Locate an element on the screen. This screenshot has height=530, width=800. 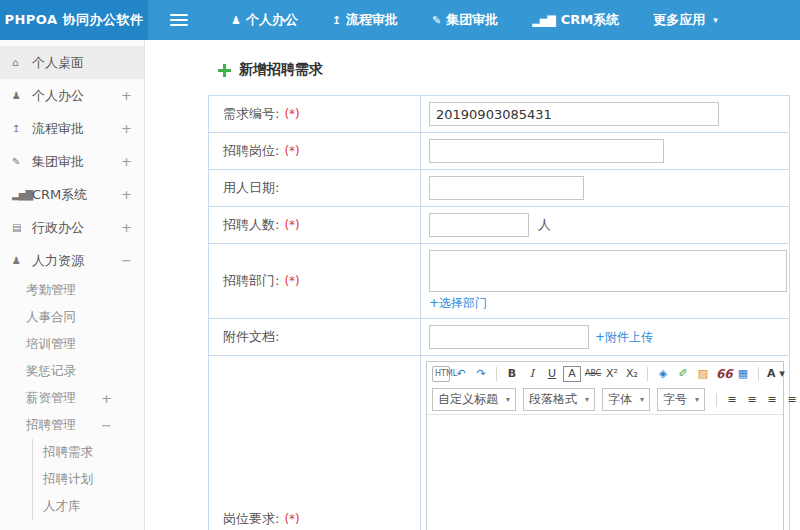
sidebar-item-label: 流程审批 is located at coordinates (58, 129).